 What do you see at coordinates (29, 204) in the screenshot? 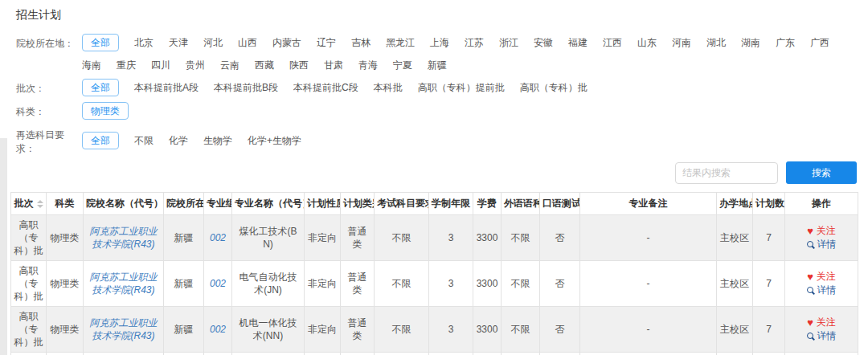
I see `col-header-0: 批次` at bounding box center [29, 204].